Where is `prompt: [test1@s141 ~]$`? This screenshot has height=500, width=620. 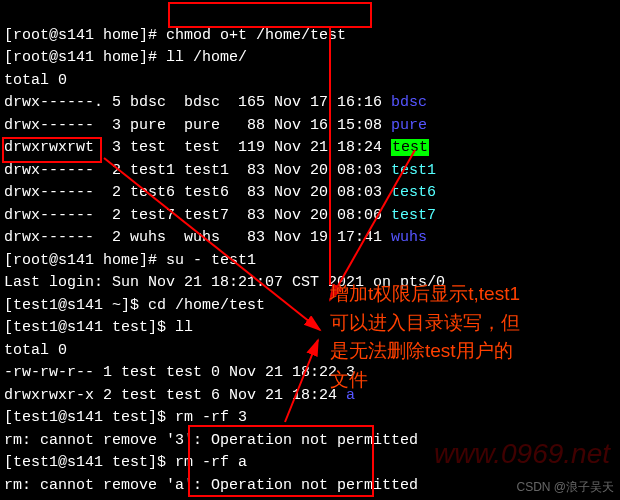
prompt: [test1@s141 ~]$ is located at coordinates (76, 306).